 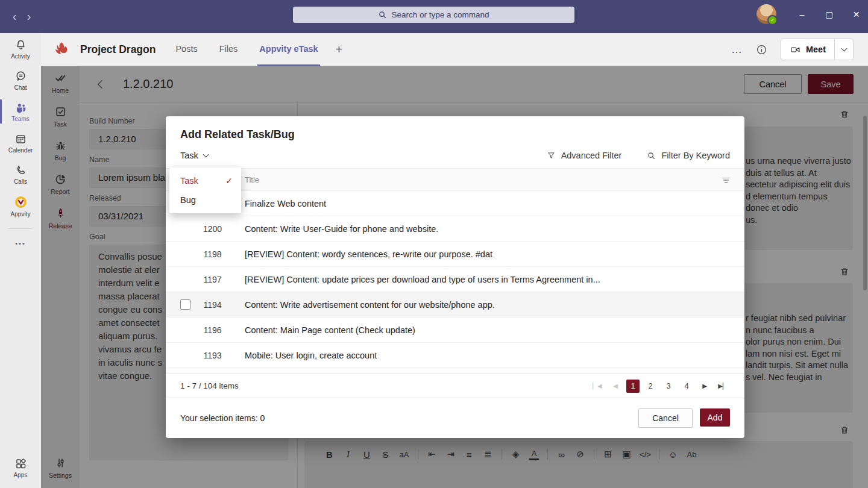 I want to click on bell-icon, so click(x=20, y=45).